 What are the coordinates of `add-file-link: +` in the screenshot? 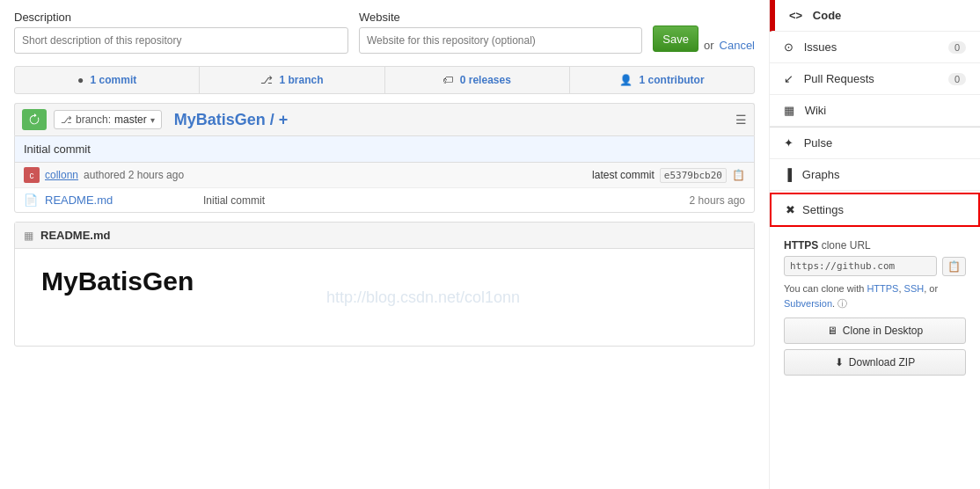 It's located at (283, 120).